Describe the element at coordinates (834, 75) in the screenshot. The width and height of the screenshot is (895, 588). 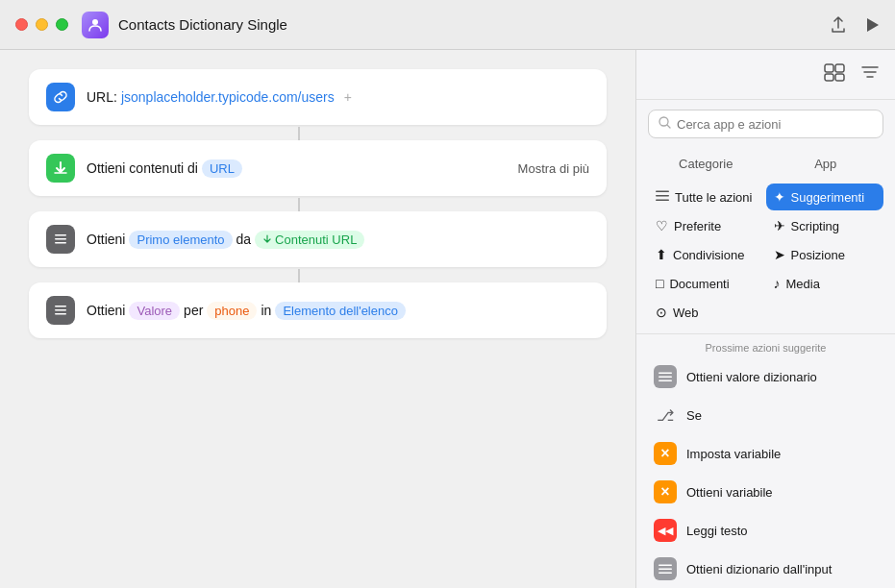
I see `sidebar-gallery-icon` at that location.